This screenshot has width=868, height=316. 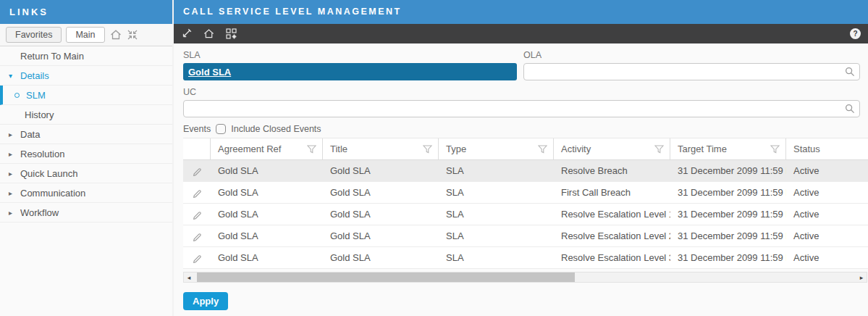 What do you see at coordinates (86, 35) in the screenshot?
I see `sidebar-tabs: Favorites Main` at bounding box center [86, 35].